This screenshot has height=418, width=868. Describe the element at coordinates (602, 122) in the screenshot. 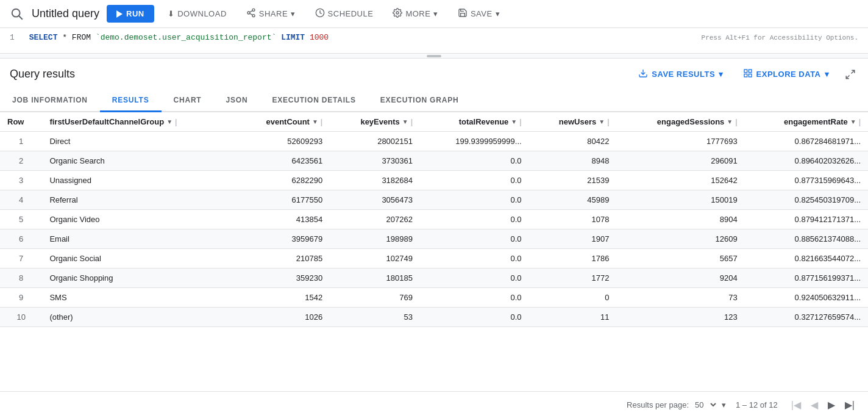

I see `sort-icon-newusers: ▼` at that location.